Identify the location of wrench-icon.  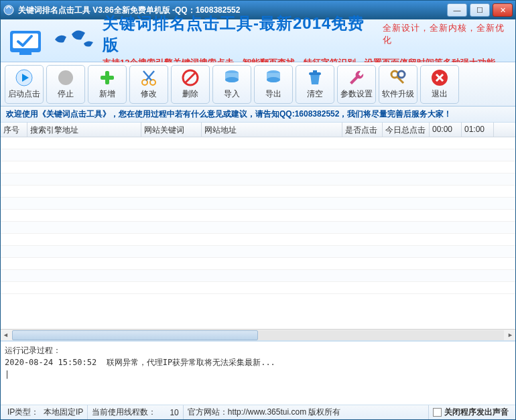
(357, 78).